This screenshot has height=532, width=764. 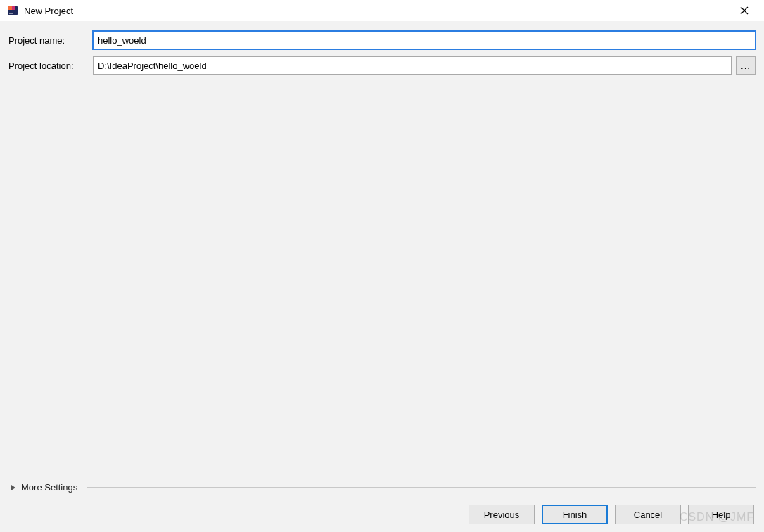 What do you see at coordinates (382, 40) in the screenshot?
I see `project-name-row: Project name:` at bounding box center [382, 40].